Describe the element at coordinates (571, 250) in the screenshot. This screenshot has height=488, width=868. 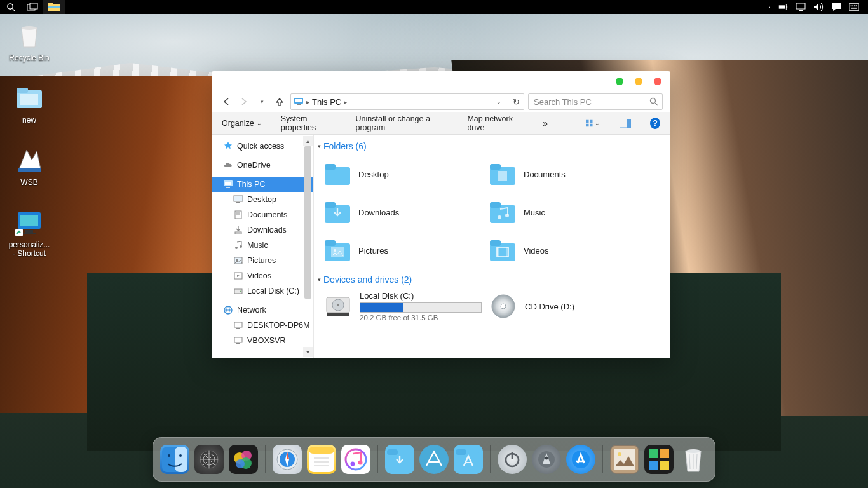
I see `folder-videos: Videos` at that location.